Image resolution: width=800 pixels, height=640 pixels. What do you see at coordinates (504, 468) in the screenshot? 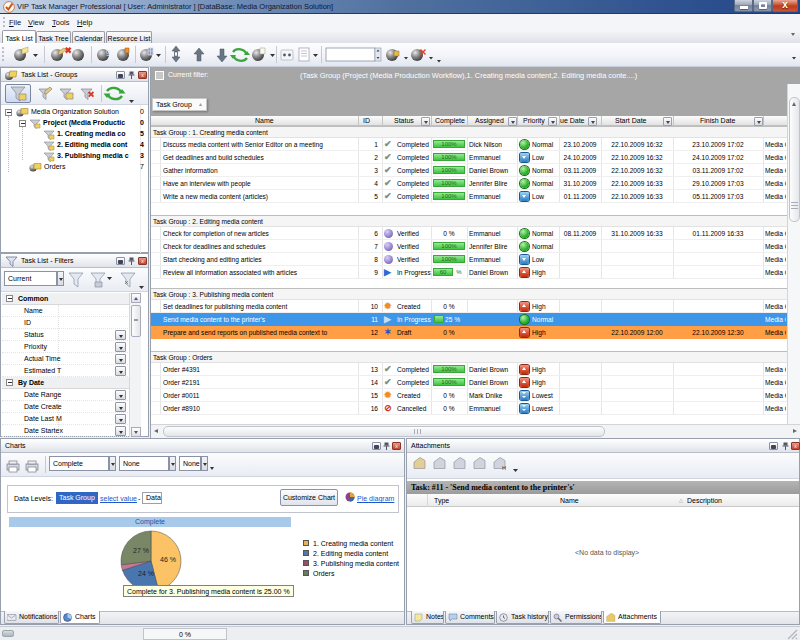
I see `svg-text: H` at bounding box center [504, 468].